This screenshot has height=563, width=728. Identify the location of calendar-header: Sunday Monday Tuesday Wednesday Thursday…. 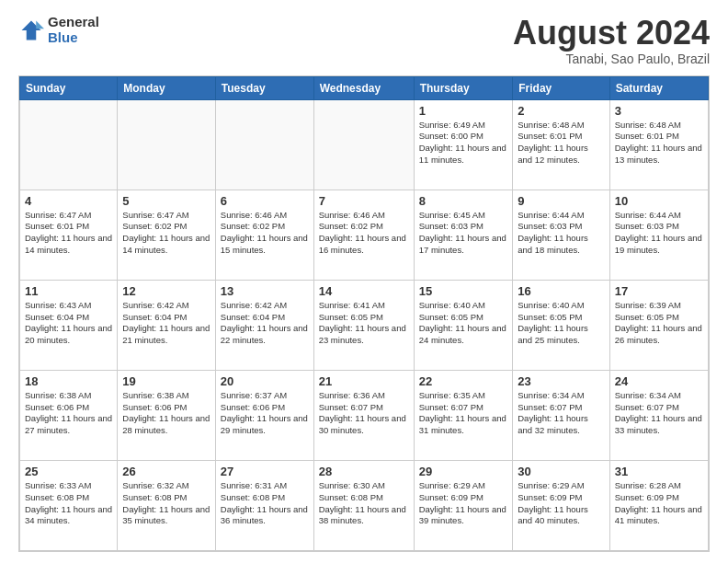
(364, 88).